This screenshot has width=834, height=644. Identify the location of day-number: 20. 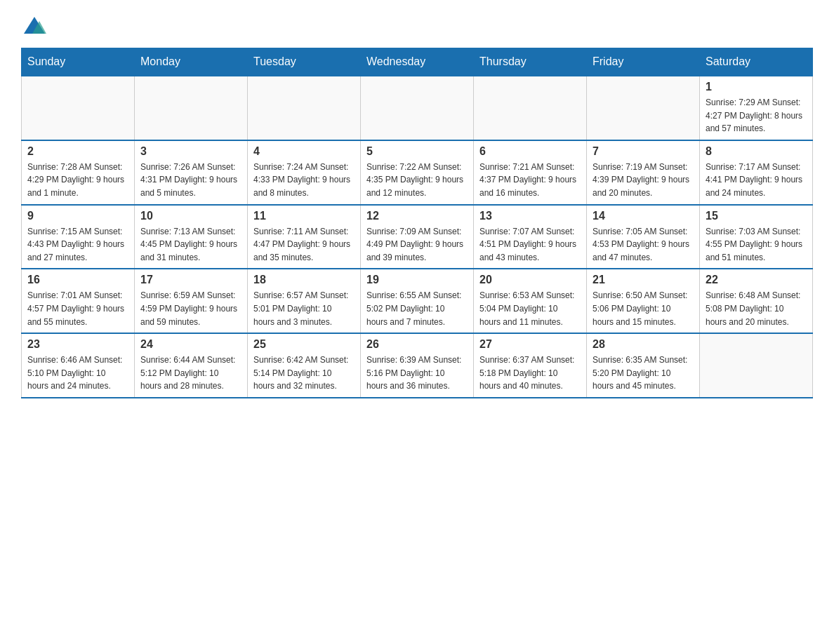
(530, 280).